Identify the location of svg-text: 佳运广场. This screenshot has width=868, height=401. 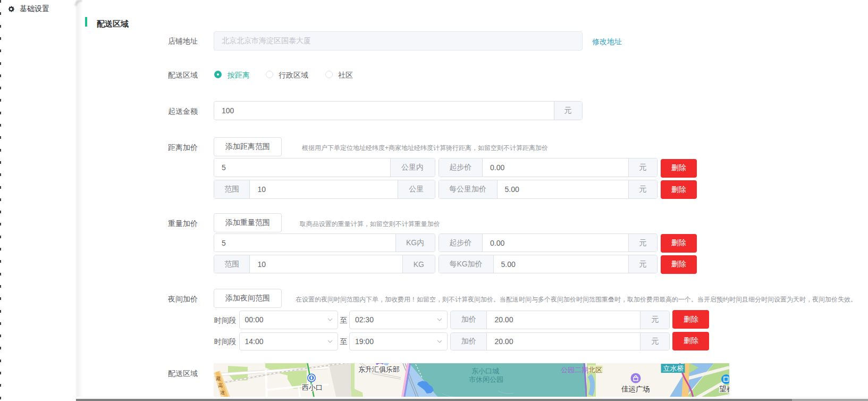
(636, 389).